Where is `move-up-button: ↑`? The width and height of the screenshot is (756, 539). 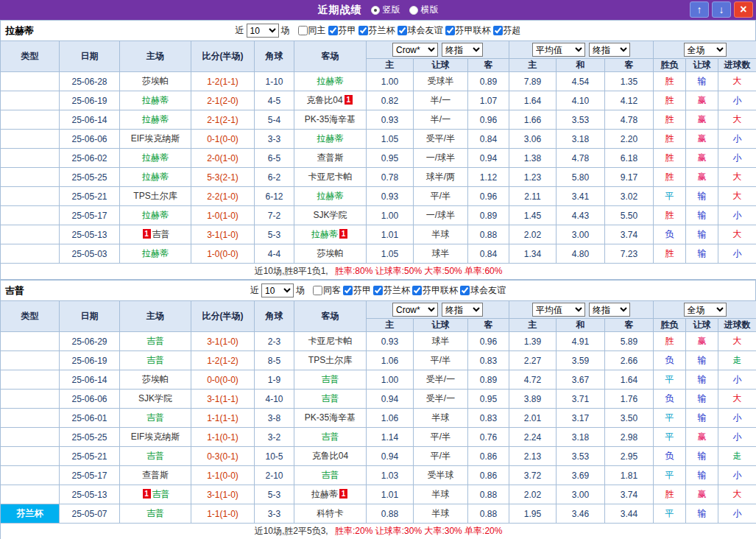
move-up-button: ↑ is located at coordinates (699, 10).